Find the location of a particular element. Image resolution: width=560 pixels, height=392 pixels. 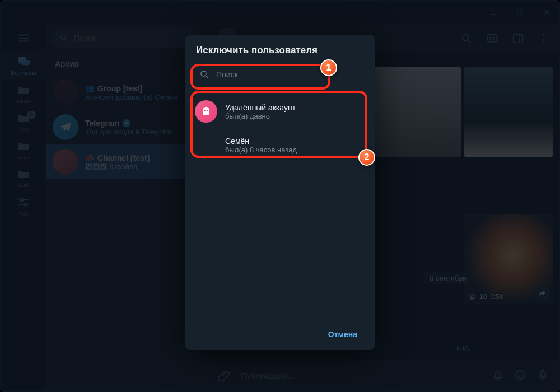

modal-search-field: Поиск is located at coordinates (280, 74).